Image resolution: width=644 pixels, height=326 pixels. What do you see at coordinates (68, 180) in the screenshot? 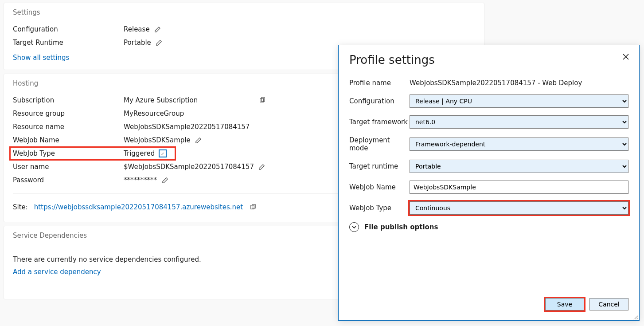
I see `hosting-label: Password` at bounding box center [68, 180].